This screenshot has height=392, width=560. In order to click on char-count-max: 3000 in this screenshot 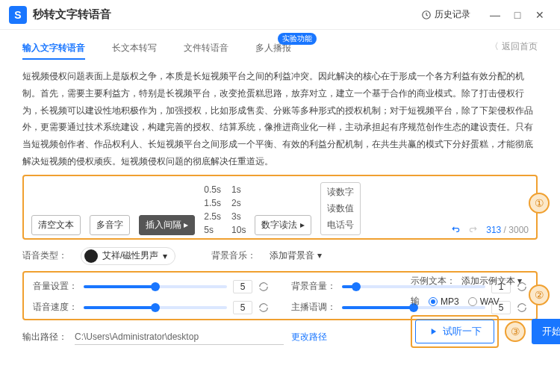, I will do `click(518, 230)`.